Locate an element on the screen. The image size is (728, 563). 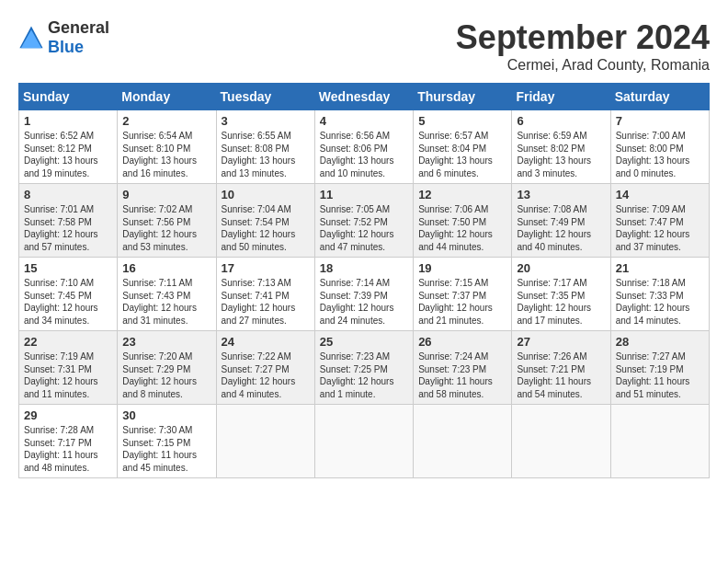
day-info: Sunrise: 7:18 AM Sunset: 7:33 PM Dayligh… is located at coordinates (660, 302).